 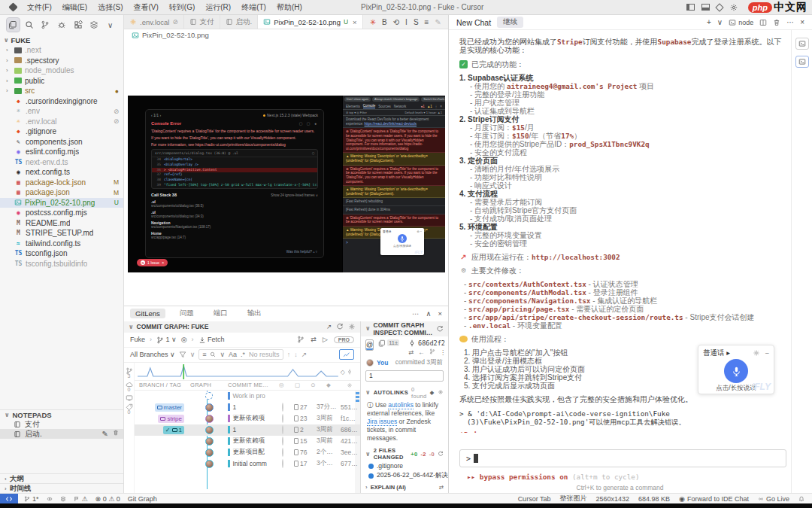 What do you see at coordinates (395, 99) in the screenshot?
I see `devtools-banner-button: Always match Chrome's language` at bounding box center [395, 99].